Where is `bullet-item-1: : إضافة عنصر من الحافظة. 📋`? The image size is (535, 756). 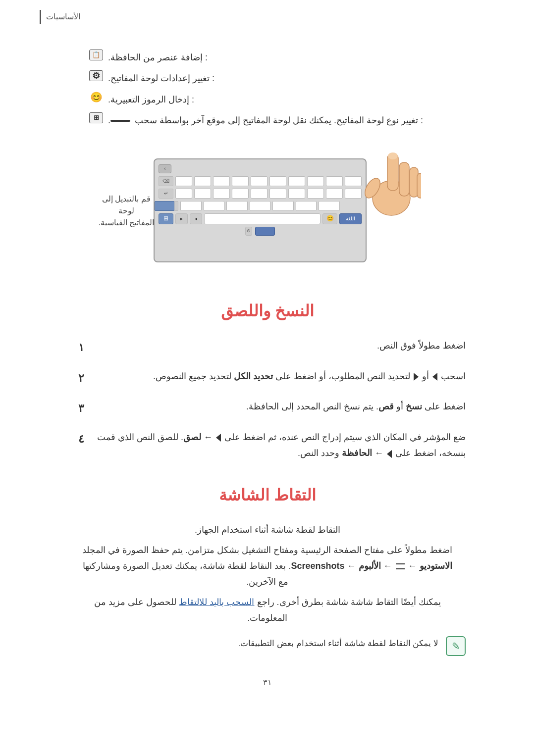 bullet-item-1: : إضافة عنصر من الحافظة. 📋 is located at coordinates (268, 57).